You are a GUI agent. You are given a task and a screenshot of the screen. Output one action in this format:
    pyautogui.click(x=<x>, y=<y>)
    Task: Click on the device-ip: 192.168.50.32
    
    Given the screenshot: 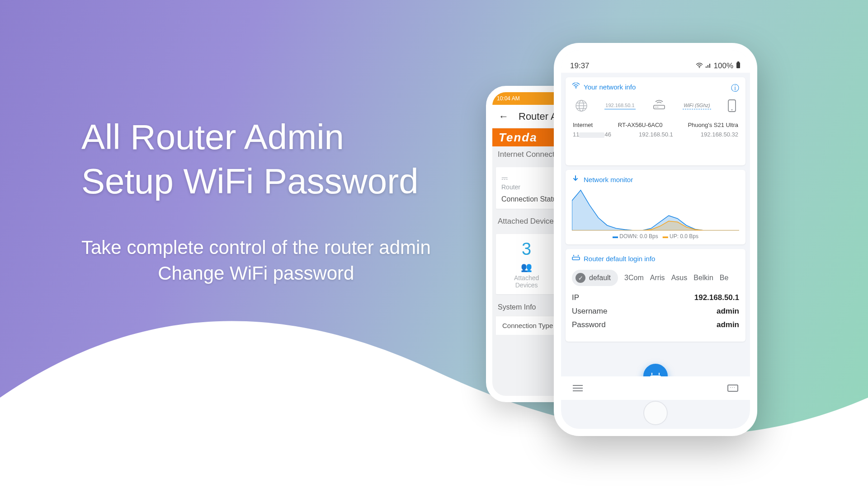 What is the action you would take?
    pyautogui.click(x=720, y=135)
    